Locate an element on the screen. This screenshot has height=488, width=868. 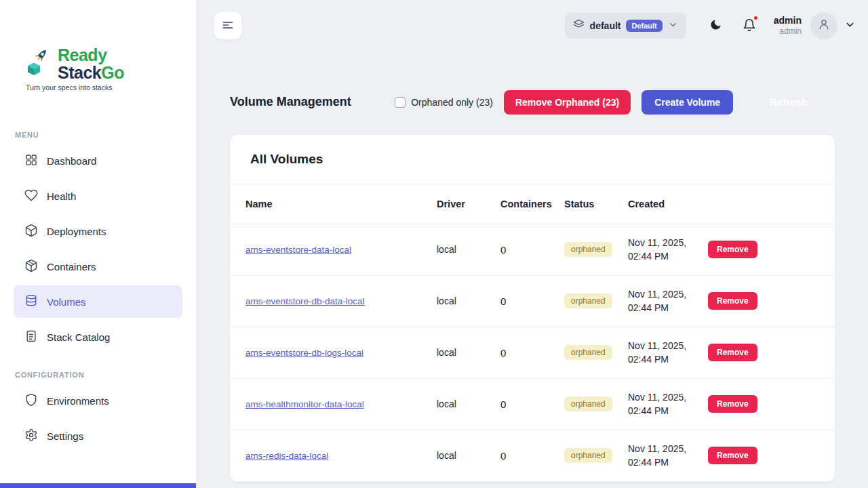
environment-selector: default Default is located at coordinates (625, 26).